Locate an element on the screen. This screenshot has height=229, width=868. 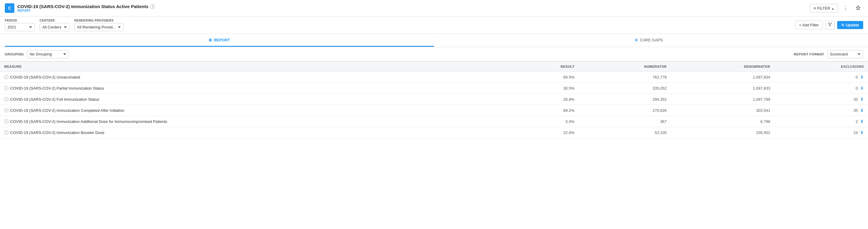
tabs-container: ⊞ REPORT ⊕ CARE GAPS is located at coordinates (434, 40).